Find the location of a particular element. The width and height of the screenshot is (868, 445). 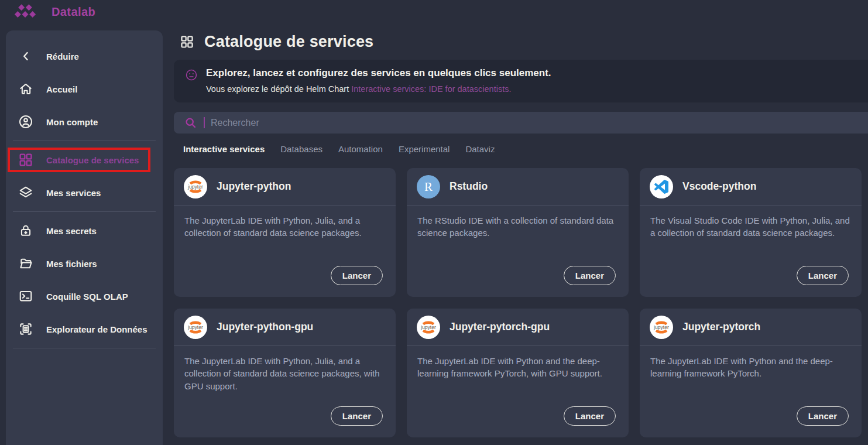

text-cursor is located at coordinates (204, 123).